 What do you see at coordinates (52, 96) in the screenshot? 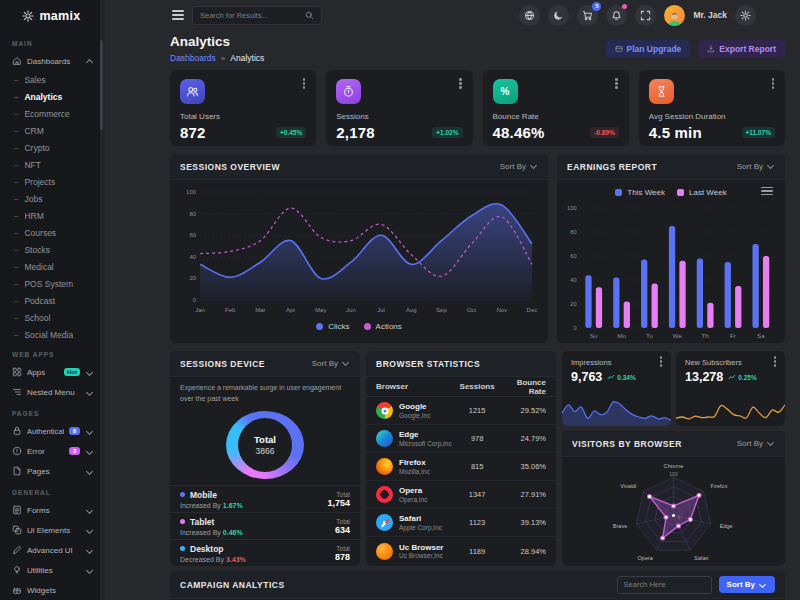
I see `sidebar-subitem: Analytics` at bounding box center [52, 96].